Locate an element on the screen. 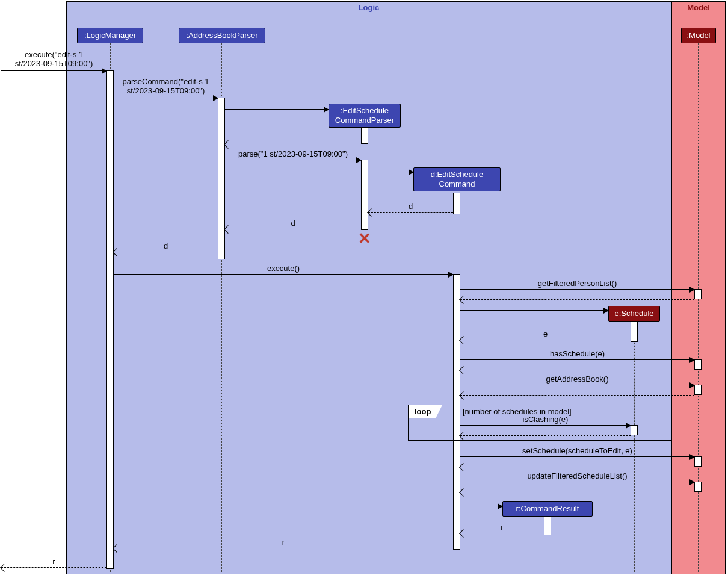 This screenshot has height=584, width=728. activation-logicmanager is located at coordinates (110, 320).